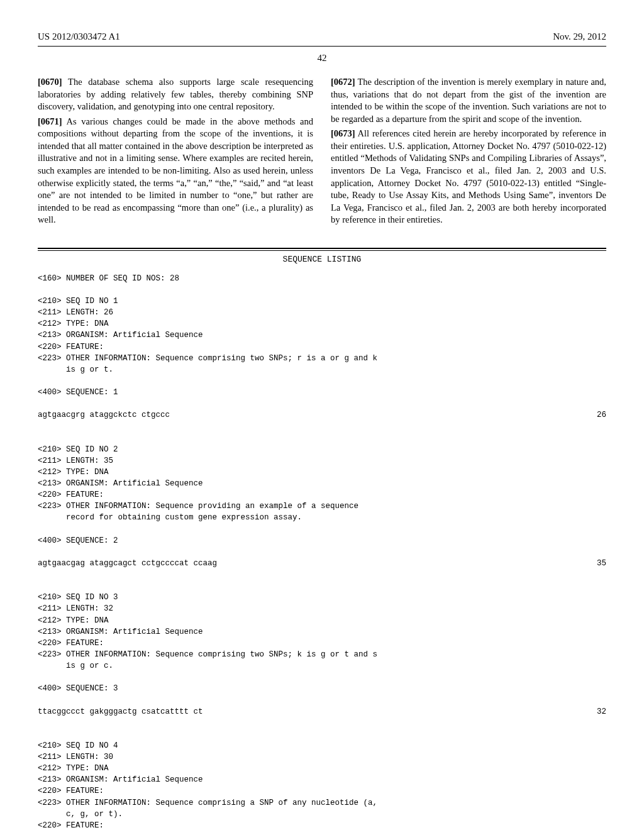 The height and width of the screenshot is (830, 644). What do you see at coordinates (469, 177) in the screenshot?
I see `paragraph-0673: [0673] All references cited herein are h…` at bounding box center [469, 177].